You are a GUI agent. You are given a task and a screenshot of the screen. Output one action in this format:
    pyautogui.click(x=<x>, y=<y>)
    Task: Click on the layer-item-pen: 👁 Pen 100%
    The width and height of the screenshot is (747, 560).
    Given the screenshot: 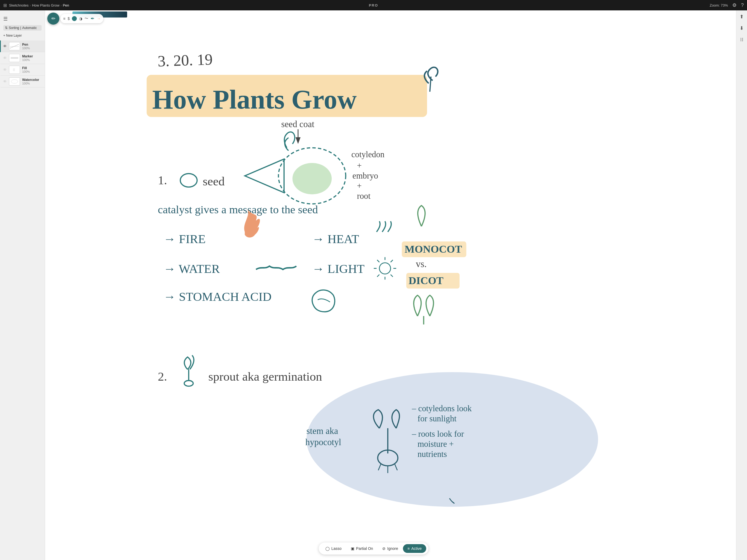 What is the action you would take?
    pyautogui.click(x=22, y=47)
    